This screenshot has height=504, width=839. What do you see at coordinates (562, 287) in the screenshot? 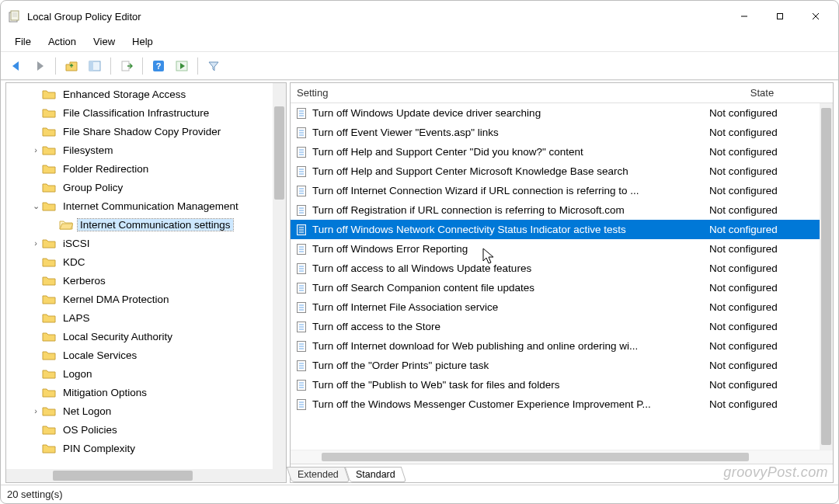
I see `setting-row: Turn off Search Companion content file u…` at bounding box center [562, 287].